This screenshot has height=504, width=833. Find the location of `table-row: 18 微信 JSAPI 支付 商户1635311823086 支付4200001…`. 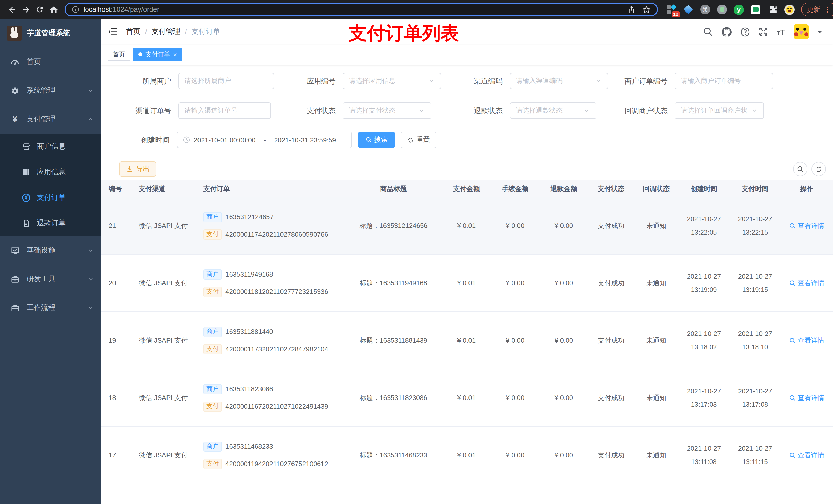

table-row: 18 微信 JSAPI 支付 商户1635311823086 支付4200001… is located at coordinates (467, 398).